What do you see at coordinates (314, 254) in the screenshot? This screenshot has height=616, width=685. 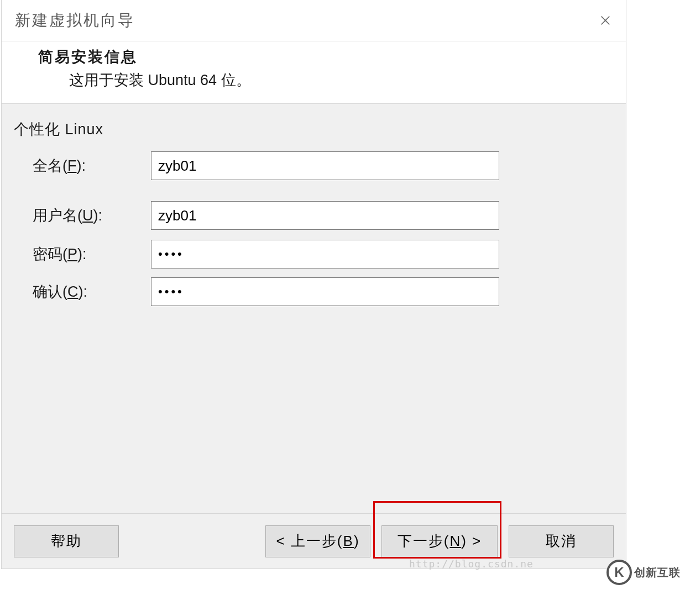 I see `password-row: 密码(P):` at bounding box center [314, 254].